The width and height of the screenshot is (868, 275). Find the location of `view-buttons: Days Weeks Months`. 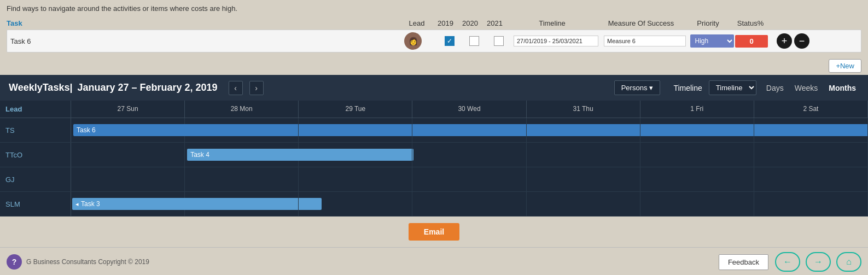

view-buttons: Days Weeks Months is located at coordinates (811, 88).